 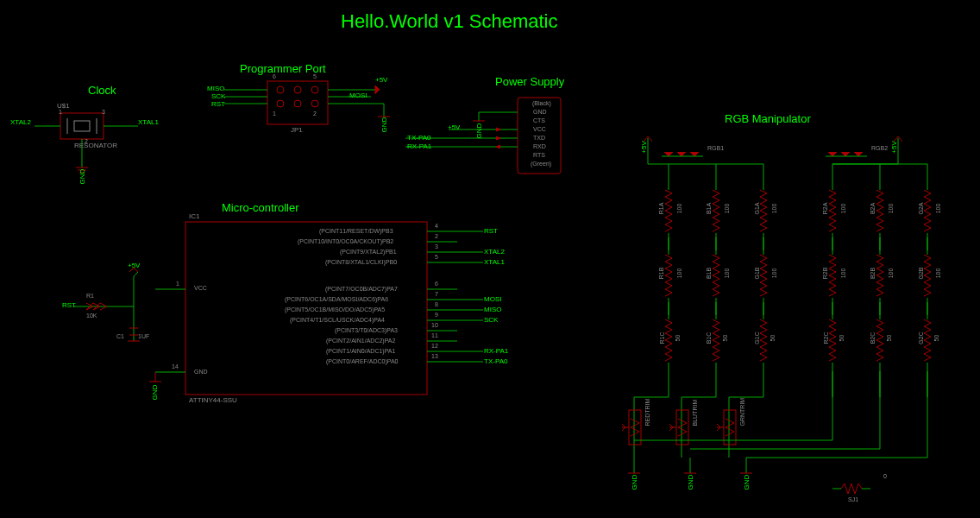 I want to click on mcu-ref: IC1, so click(x=194, y=216).